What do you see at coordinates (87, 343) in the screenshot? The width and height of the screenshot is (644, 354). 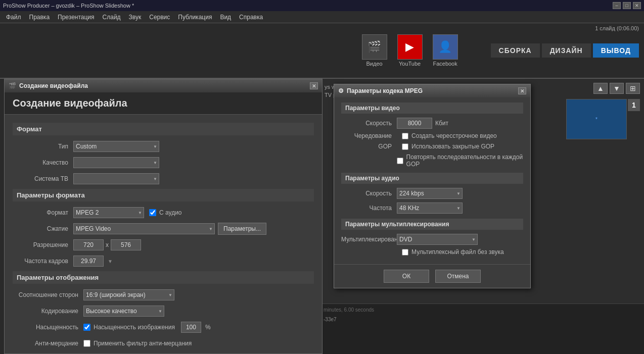 I see `anti-flicker-checkbox` at bounding box center [87, 343].